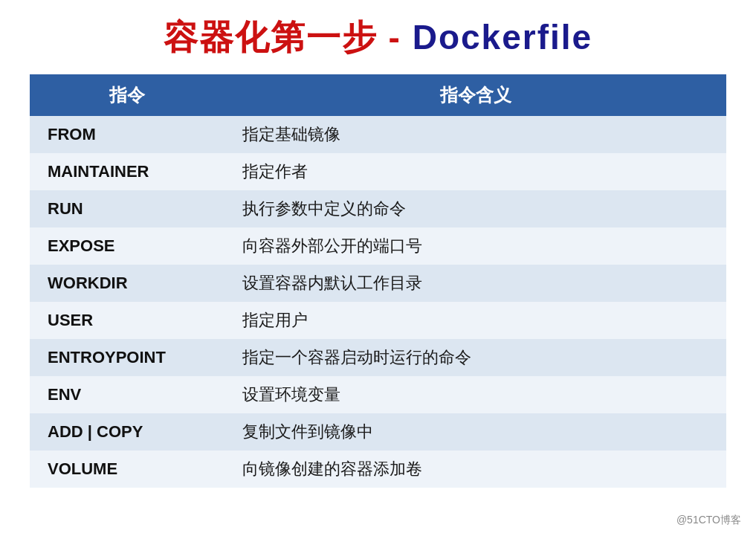  I want to click on title-part2: Dockerfile, so click(503, 37).